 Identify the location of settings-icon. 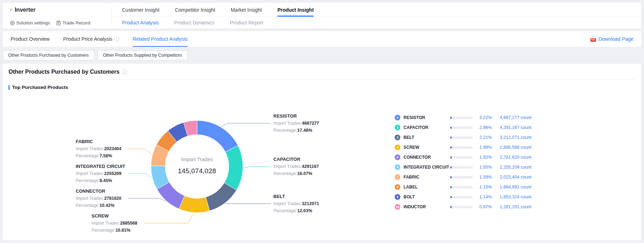
(12, 23).